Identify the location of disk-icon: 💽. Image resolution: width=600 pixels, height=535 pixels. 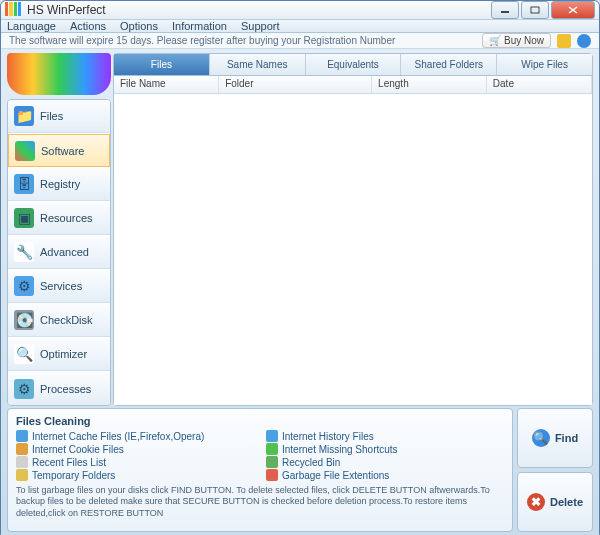
(24, 320).